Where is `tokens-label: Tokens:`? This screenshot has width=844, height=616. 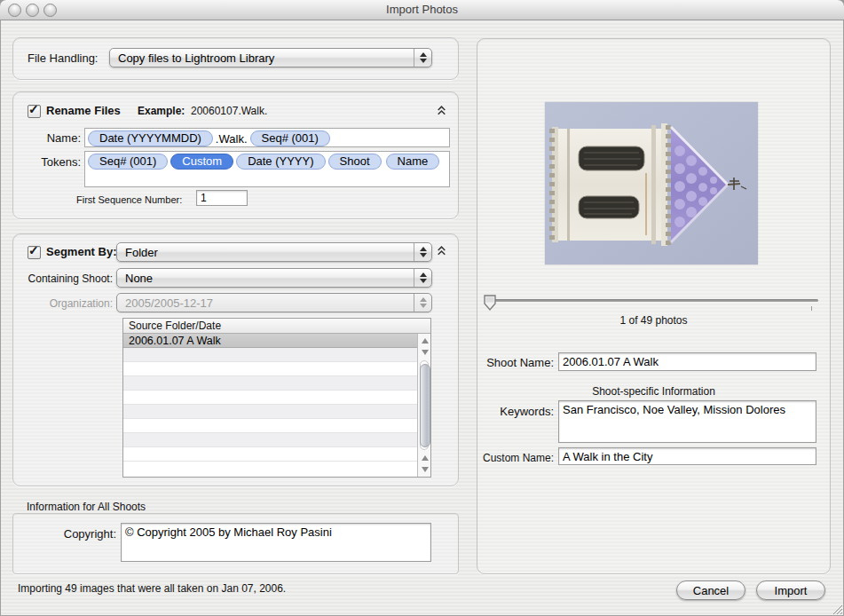 tokens-label: Tokens: is located at coordinates (51, 162).